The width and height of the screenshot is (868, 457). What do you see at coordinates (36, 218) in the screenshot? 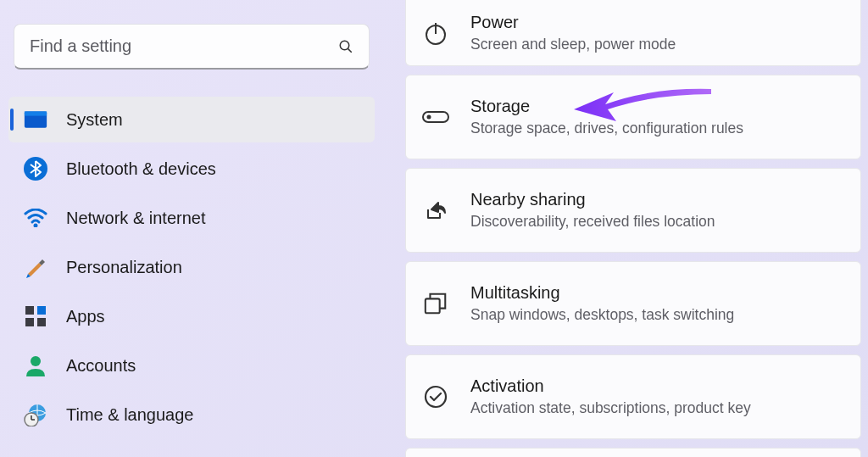
I see `network-icon` at bounding box center [36, 218].